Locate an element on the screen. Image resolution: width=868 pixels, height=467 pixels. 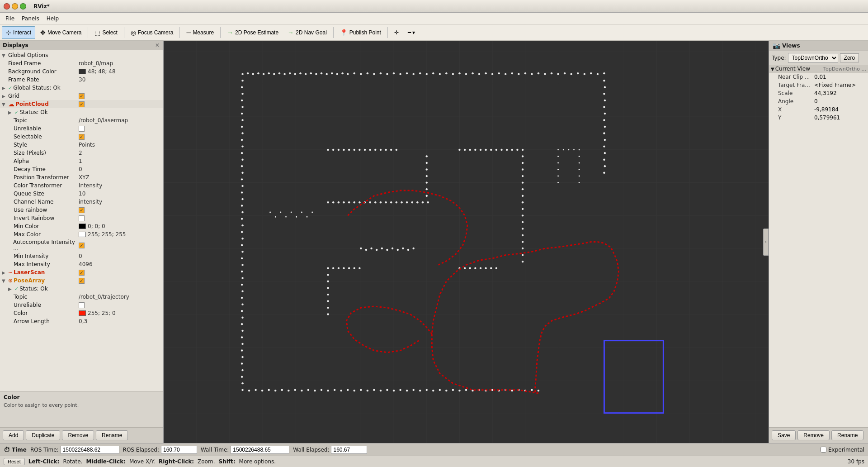
ros-time-input is located at coordinates (90, 450).